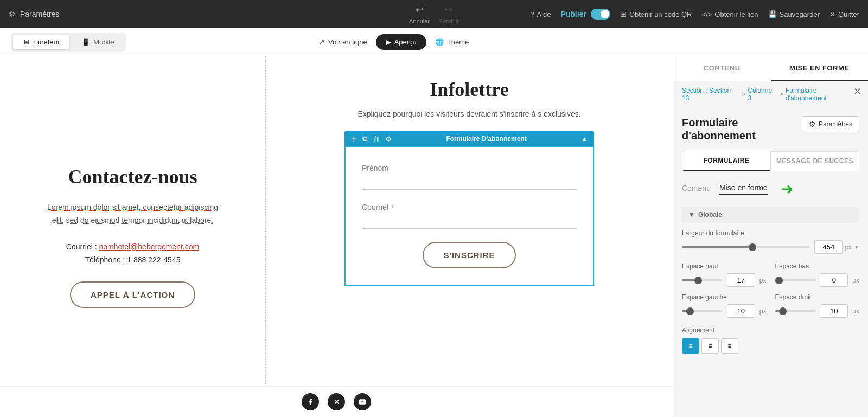 This screenshot has height=417, width=868. Describe the element at coordinates (401, 42) in the screenshot. I see `preview-button: ▶ Aperçu` at that location.